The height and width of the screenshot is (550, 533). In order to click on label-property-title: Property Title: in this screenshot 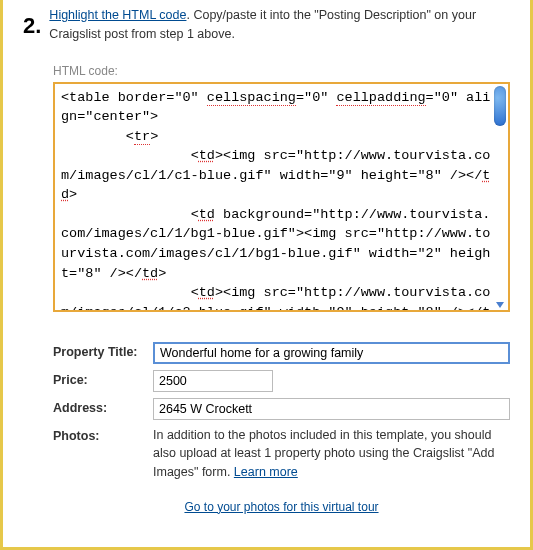, I will do `click(103, 350)`.